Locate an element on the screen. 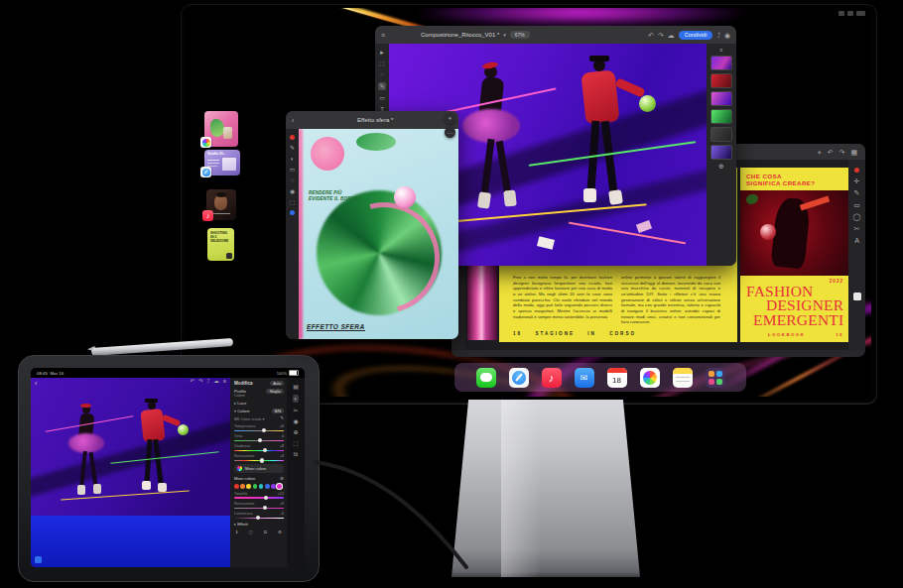 The image size is (903, 588). profile-icon: ◉ is located at coordinates (727, 36).